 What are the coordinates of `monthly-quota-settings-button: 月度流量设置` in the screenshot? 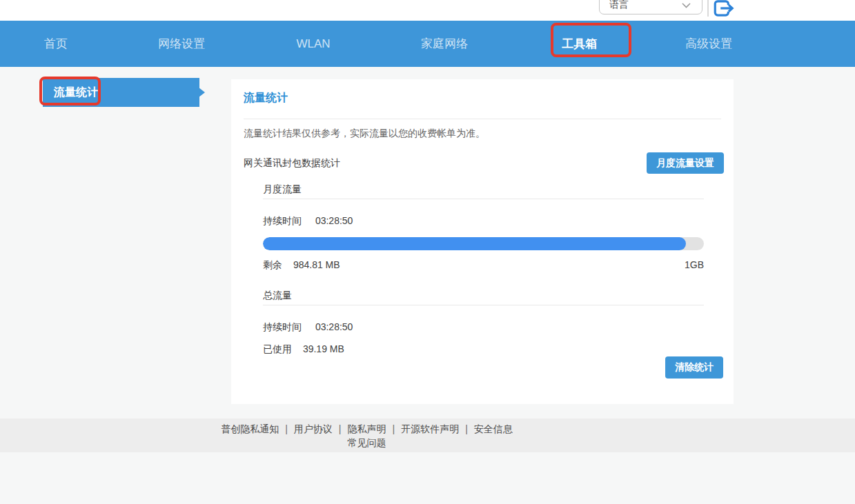 It's located at (685, 163).